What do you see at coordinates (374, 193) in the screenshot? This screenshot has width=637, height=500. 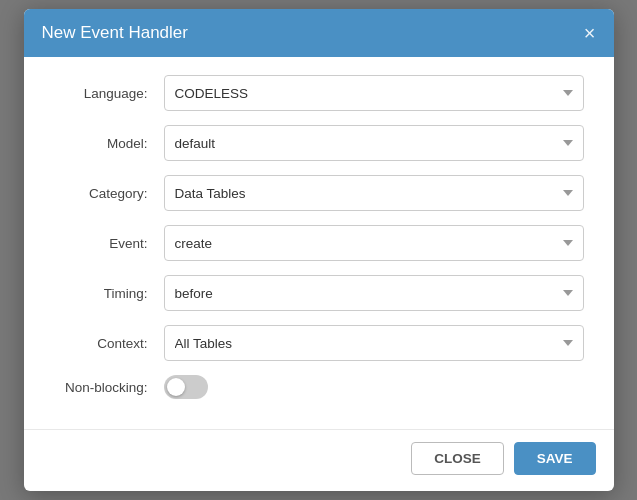 I see `select-category: Data Tables` at bounding box center [374, 193].